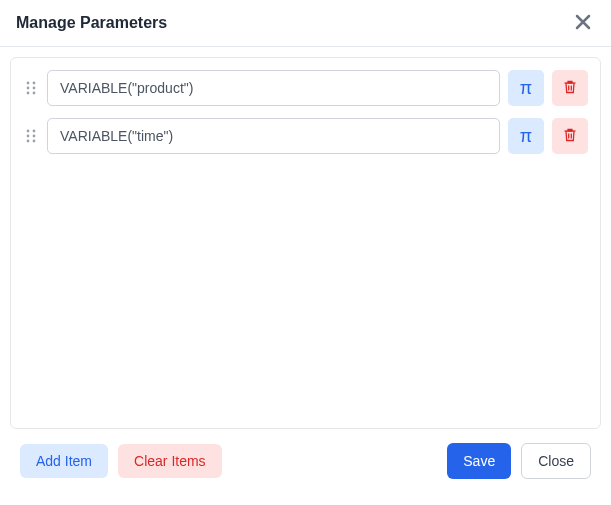  Describe the element at coordinates (556, 461) in the screenshot. I see `close-button: Close` at that location.